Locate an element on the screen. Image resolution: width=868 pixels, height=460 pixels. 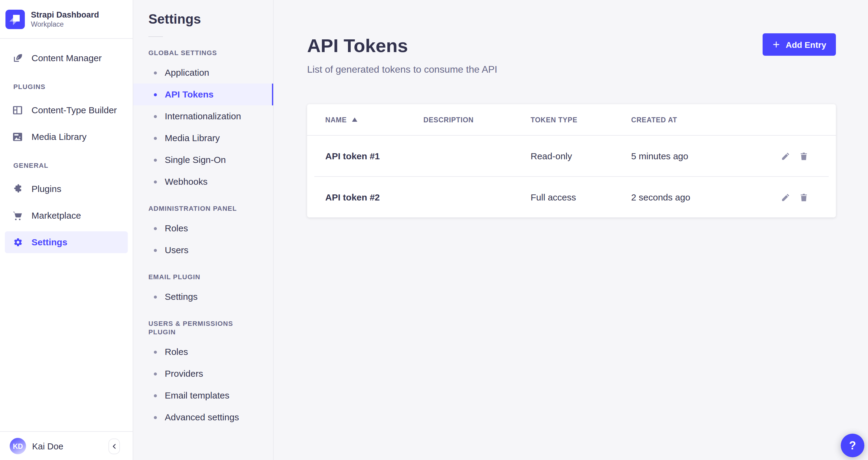
token-created-at: 5 minutes ago is located at coordinates (706, 156).